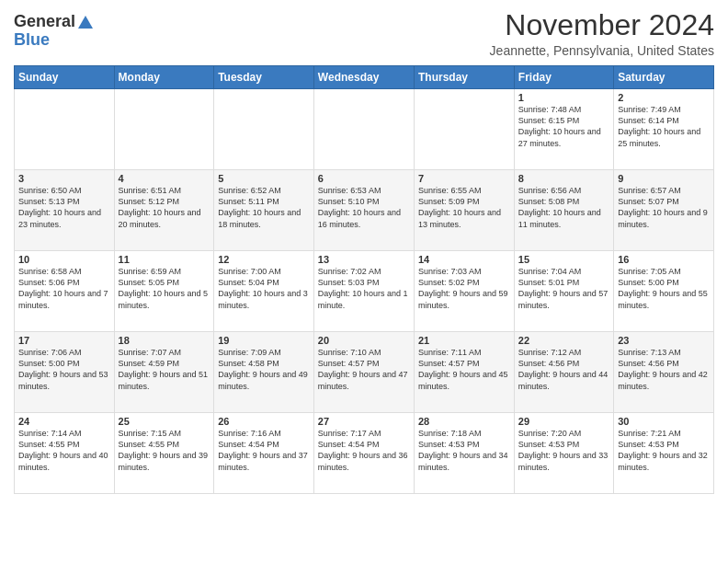 This screenshot has width=728, height=563. I want to click on day-info: Sunrise: 7:00 AM Sunset: 5:04 PM Dayligh…, so click(264, 289).